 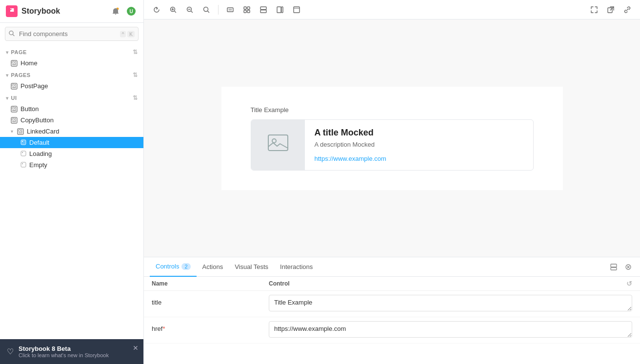 What do you see at coordinates (72, 109) in the screenshot?
I see `sidebar-item-button: Button` at bounding box center [72, 109].